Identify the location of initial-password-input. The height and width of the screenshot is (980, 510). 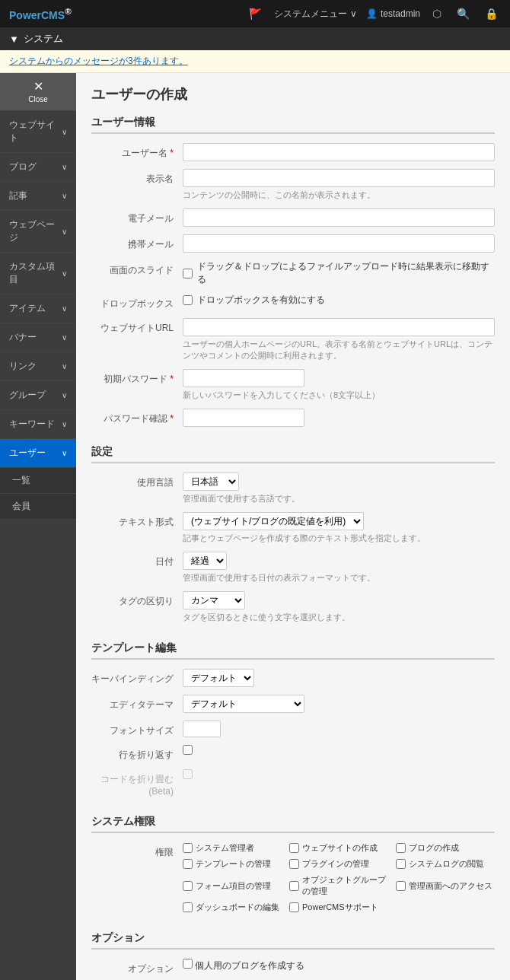
(244, 378).